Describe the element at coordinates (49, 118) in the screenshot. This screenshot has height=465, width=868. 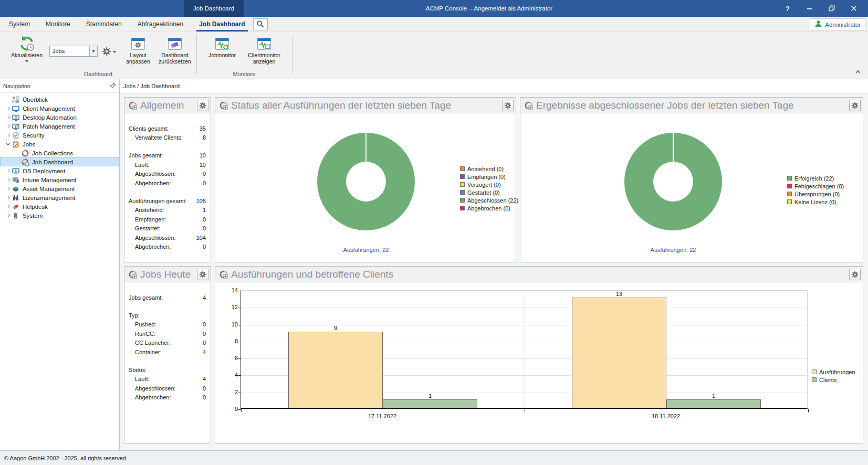
I see `nav-item-label: Desktop Automation` at that location.